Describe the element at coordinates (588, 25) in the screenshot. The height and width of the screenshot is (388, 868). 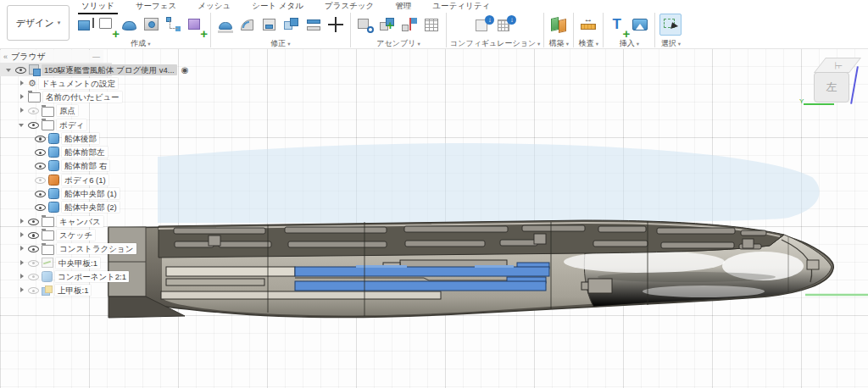
I see `measure-icon` at that location.